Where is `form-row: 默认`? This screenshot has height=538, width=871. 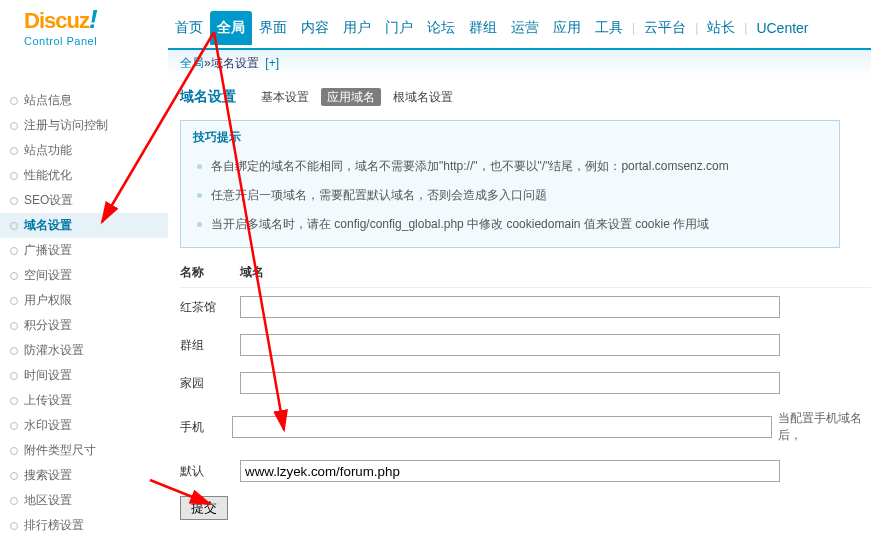 form-row: 默认 is located at coordinates (526, 471).